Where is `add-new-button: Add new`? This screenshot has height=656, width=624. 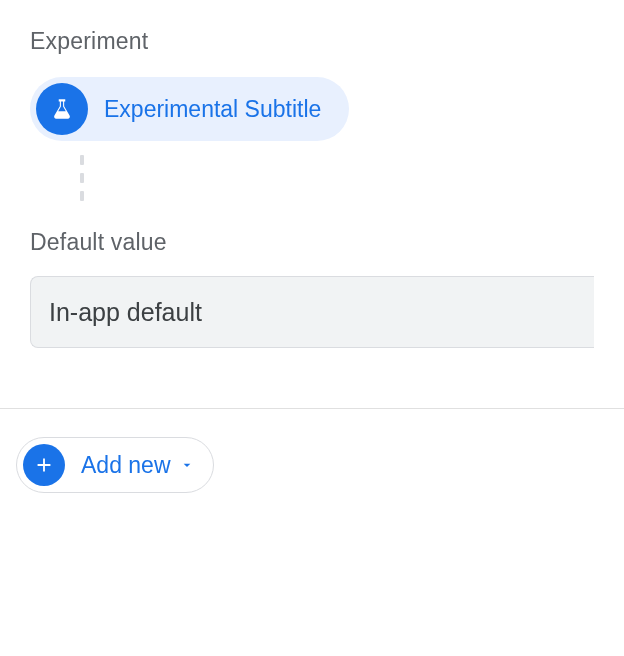 add-new-button: Add new is located at coordinates (115, 465).